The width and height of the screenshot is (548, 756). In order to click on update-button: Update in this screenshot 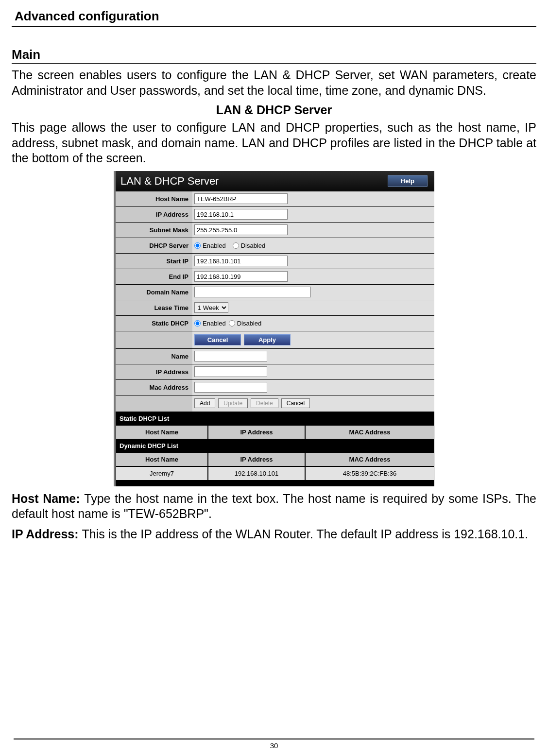, I will do `click(233, 403)`.